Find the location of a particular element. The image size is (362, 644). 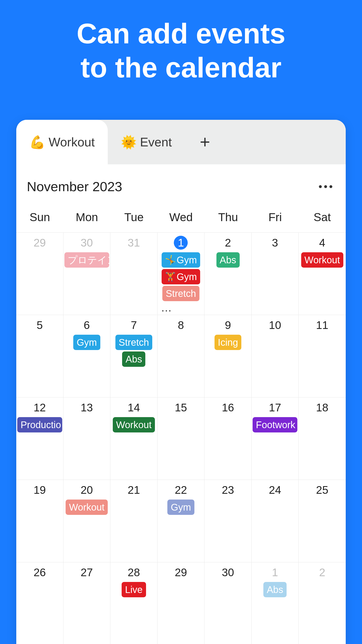

hero-line-2: to the calendar is located at coordinates (181, 68).